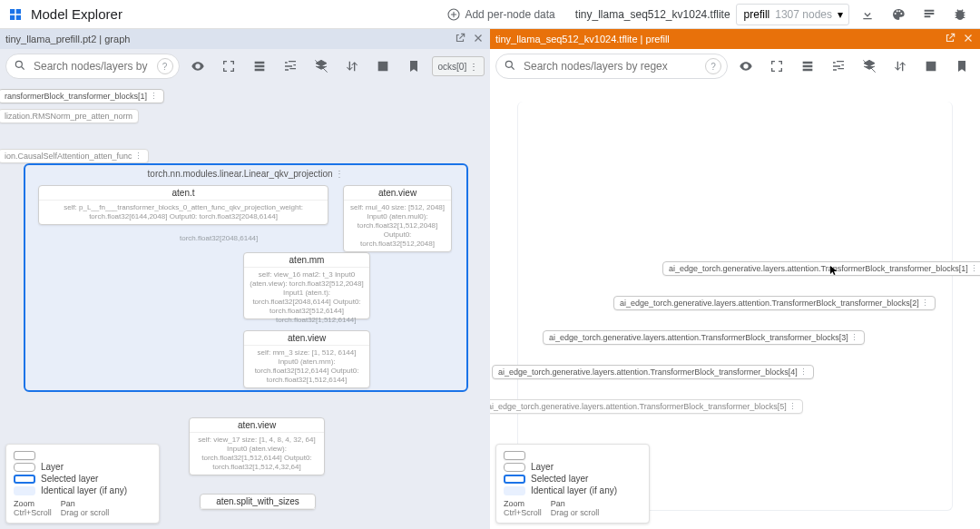  Describe the element at coordinates (501, 15) in the screenshot. I see `add-per-node-button: Add per-node data` at that location.